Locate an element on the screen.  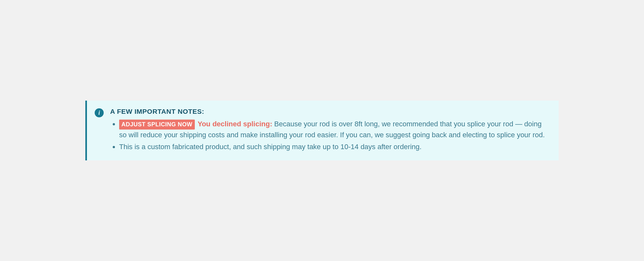
note-body: This is a custom fabricated product, and… is located at coordinates (270, 147).